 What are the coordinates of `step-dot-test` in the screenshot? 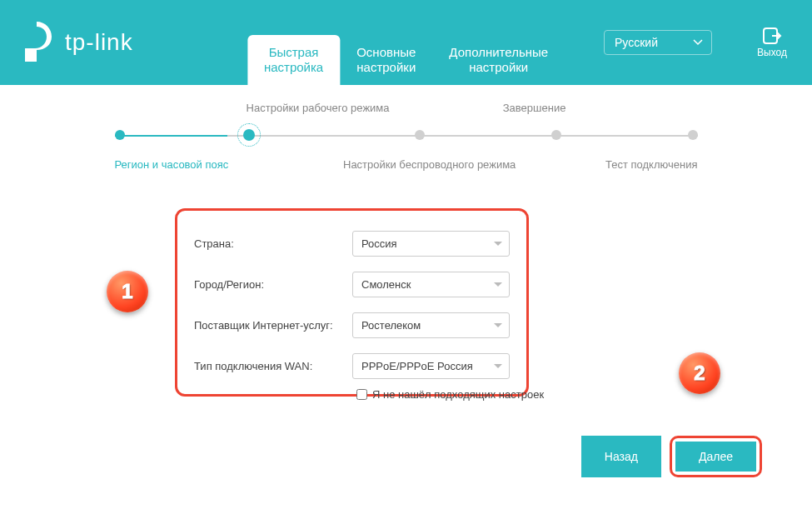 It's located at (693, 135).